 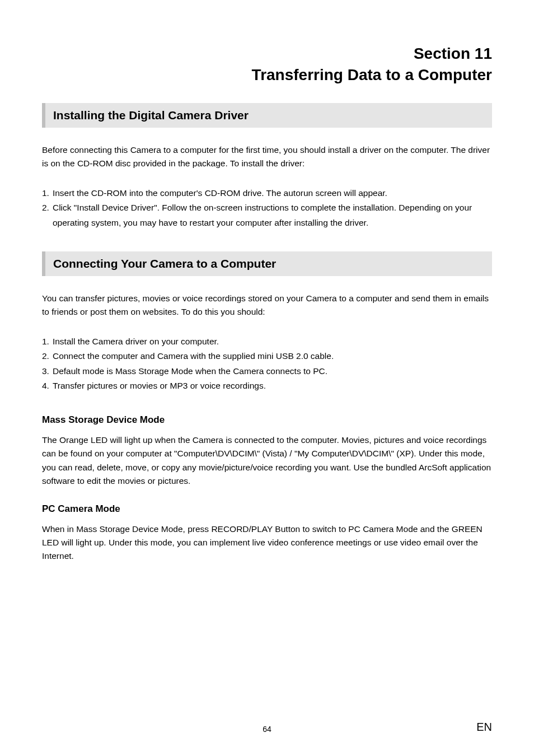 I want to click on list-connecting-camera: 1. Install the Camera driver on your com…, so click(x=267, y=364).